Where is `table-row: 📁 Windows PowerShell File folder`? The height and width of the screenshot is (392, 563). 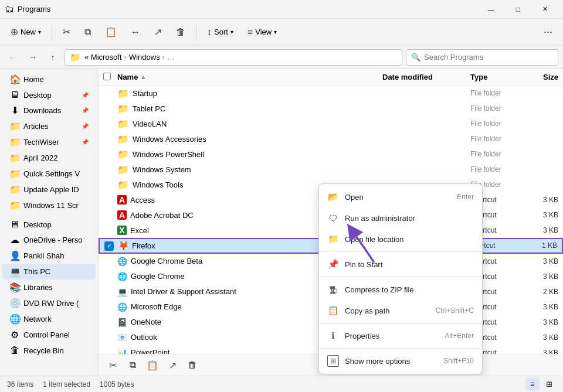 table-row: 📁 Windows PowerShell File folder is located at coordinates (331, 154).